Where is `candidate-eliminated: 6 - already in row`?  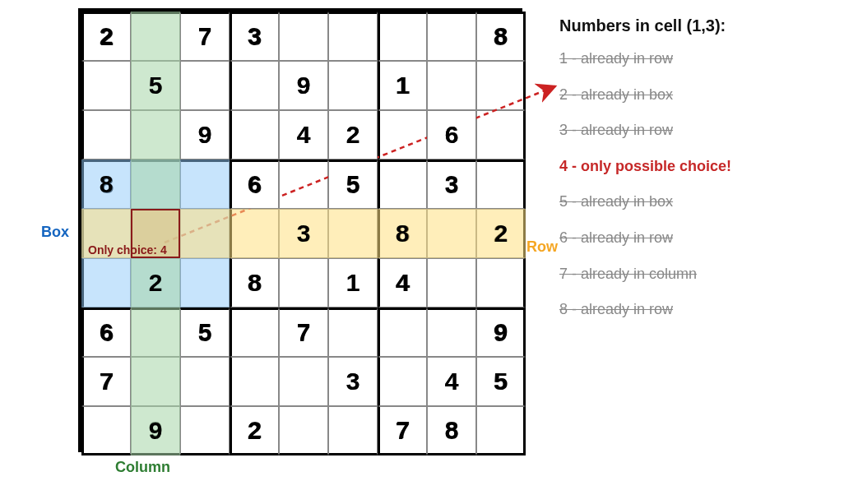
candidate-eliminated: 6 - already in row is located at coordinates (699, 238).